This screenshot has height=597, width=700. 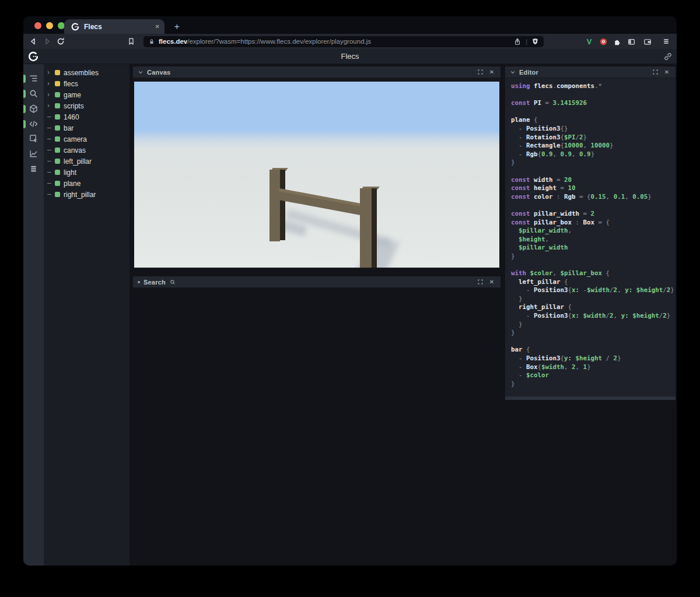 I want to click on browser-tab-bar: Flecs ✕ ＋, so click(x=350, y=25).